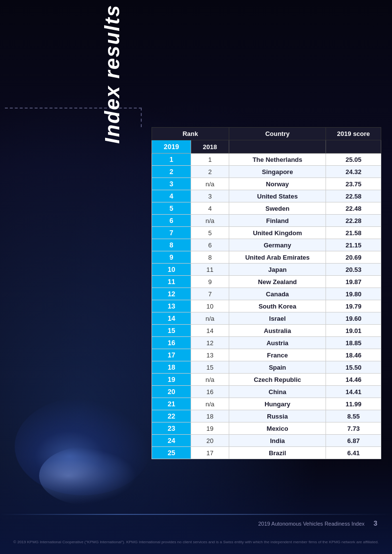 This screenshot has width=392, height=554. What do you see at coordinates (267, 319) in the screenshot?
I see `table-row: 14 n/a Israel 19.60` at bounding box center [267, 319].